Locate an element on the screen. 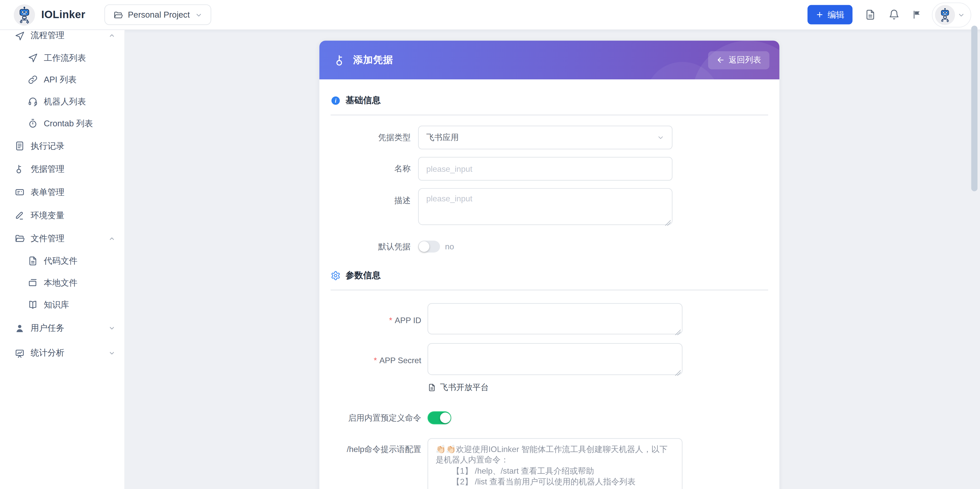 This screenshot has height=489, width=980. sidebar-group-files: 文件管理 is located at coordinates (62, 238).